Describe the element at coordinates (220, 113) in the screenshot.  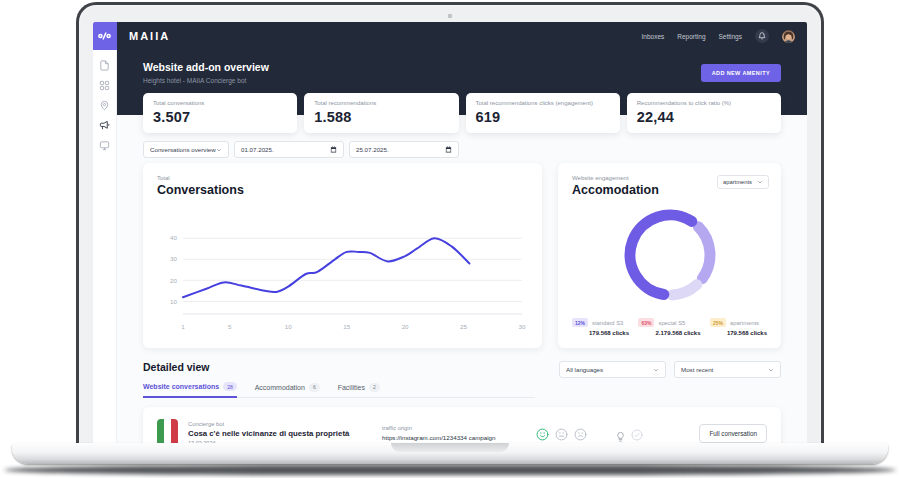
I see `stat-card-conversations: Total conversations 3.507` at that location.